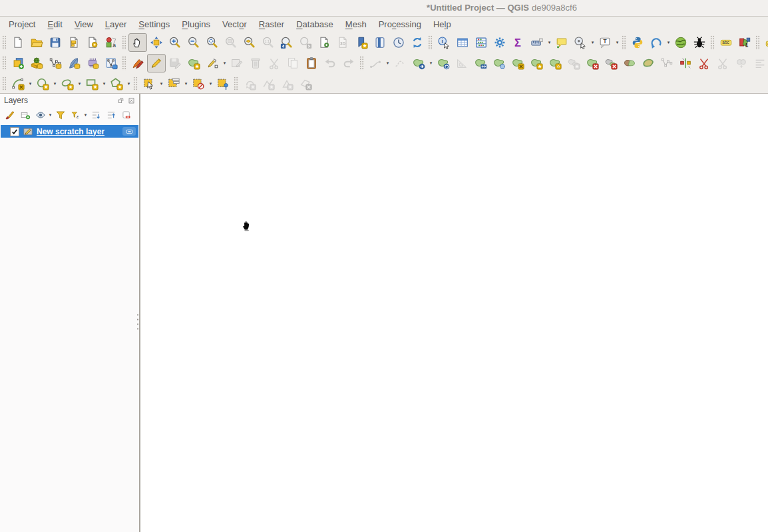 The height and width of the screenshot is (532, 768). Describe the element at coordinates (380, 43) in the screenshot. I see `show-spatial-bookmarks-button` at that location.